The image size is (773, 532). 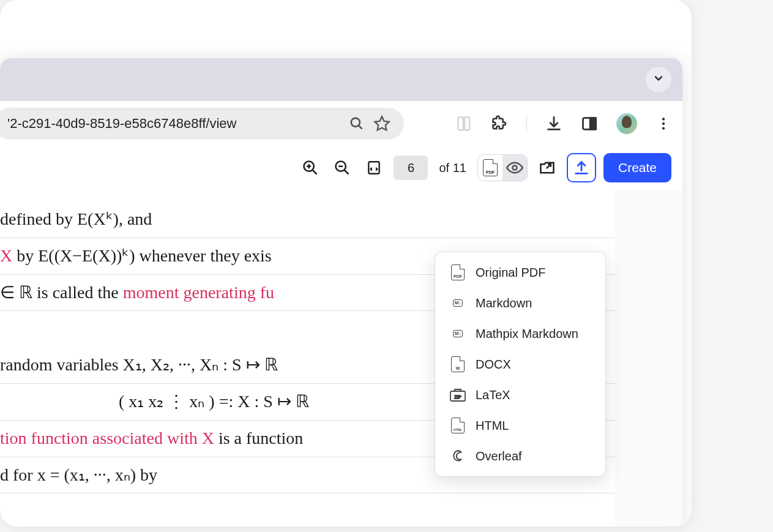 I want to click on preview-view-button, so click(x=515, y=168).